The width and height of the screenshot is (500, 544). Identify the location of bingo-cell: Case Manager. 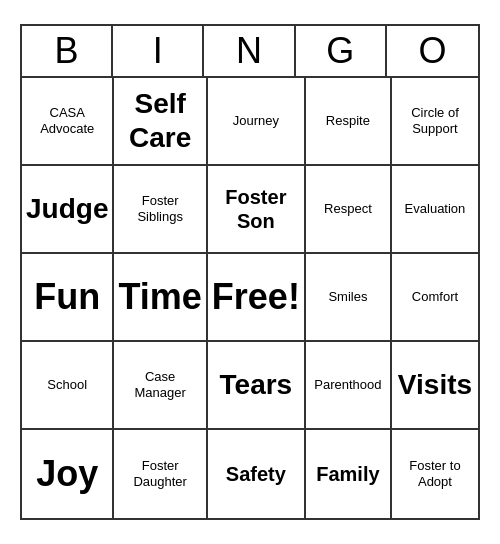
(160, 386).